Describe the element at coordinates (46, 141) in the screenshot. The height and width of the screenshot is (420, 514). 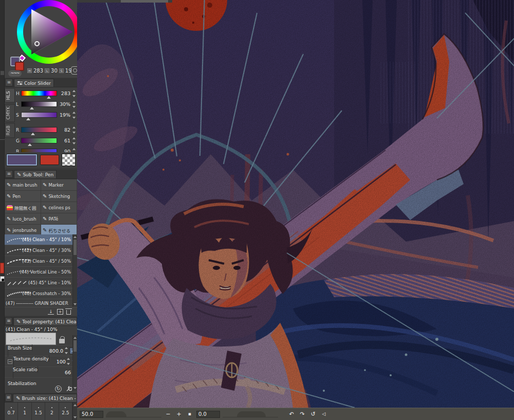
I see `green-slider-row: G 61` at that location.